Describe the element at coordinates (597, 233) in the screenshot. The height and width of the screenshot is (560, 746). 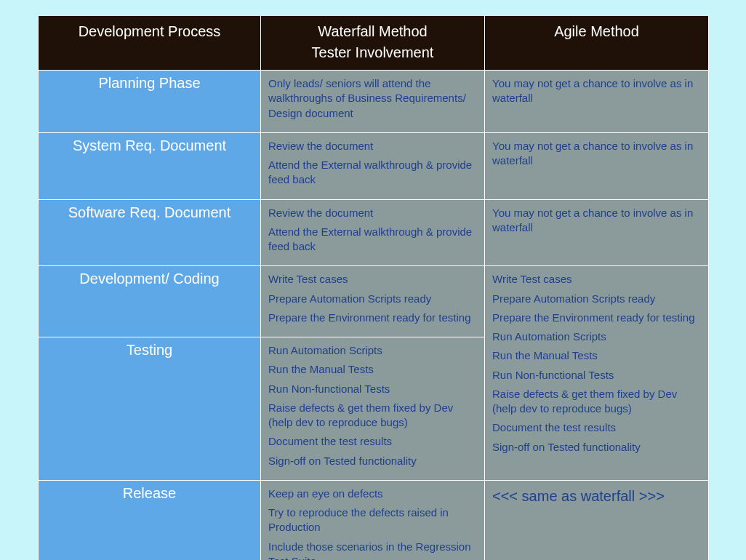
I see `agile-swreq: You may not get a chance to involve as i…` at that location.